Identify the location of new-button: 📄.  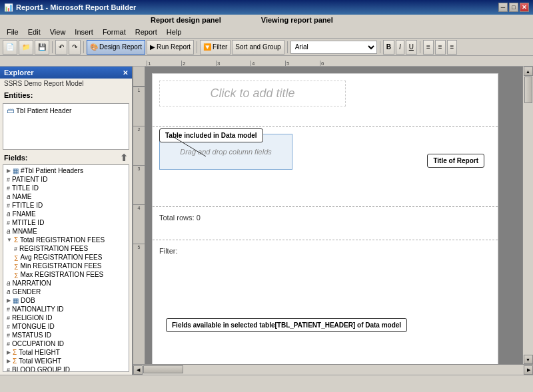
(10, 47).